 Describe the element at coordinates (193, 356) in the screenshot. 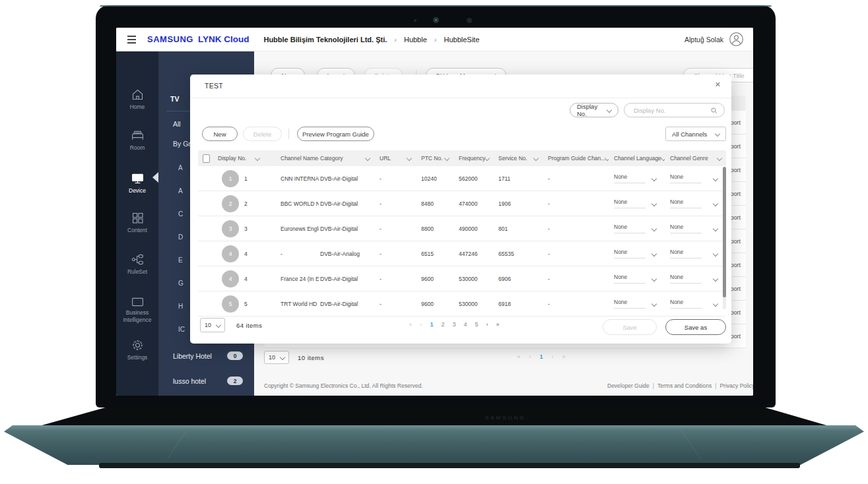

I see `group-item-liberty-hotel: Liberty Hotel 0` at that location.